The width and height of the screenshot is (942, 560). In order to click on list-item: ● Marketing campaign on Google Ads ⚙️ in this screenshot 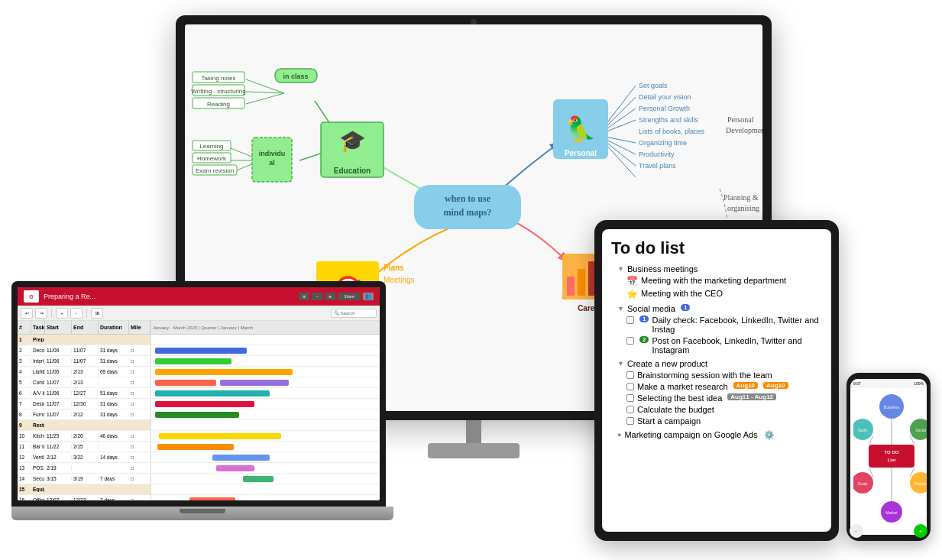, I will do `click(717, 435)`.